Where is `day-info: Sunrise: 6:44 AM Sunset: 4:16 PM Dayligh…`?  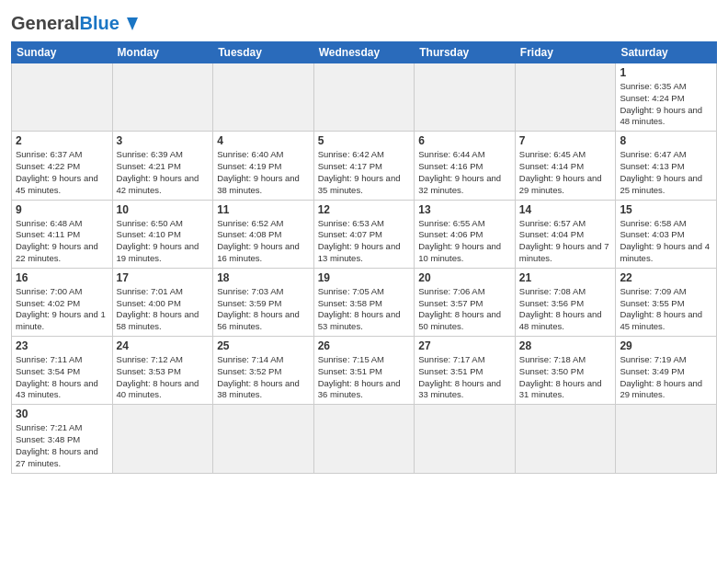
day-info: Sunrise: 6:44 AM Sunset: 4:16 PM Dayligh… is located at coordinates (465, 173).